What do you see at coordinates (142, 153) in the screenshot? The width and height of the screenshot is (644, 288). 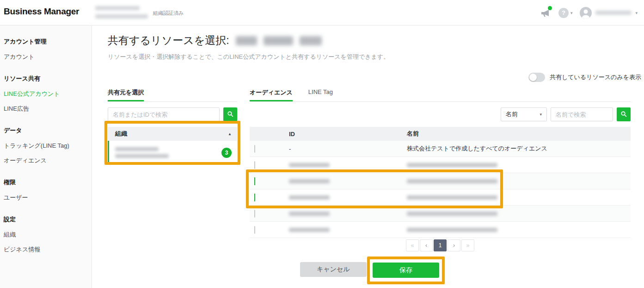 I see `redacted-org-name` at bounding box center [142, 153].